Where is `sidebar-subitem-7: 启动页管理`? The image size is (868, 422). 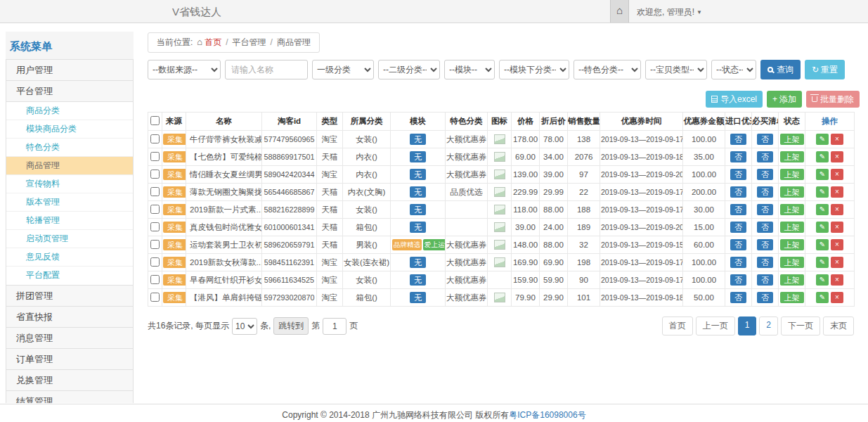
sidebar-subitem-7: 启动页管理 is located at coordinates (70, 239).